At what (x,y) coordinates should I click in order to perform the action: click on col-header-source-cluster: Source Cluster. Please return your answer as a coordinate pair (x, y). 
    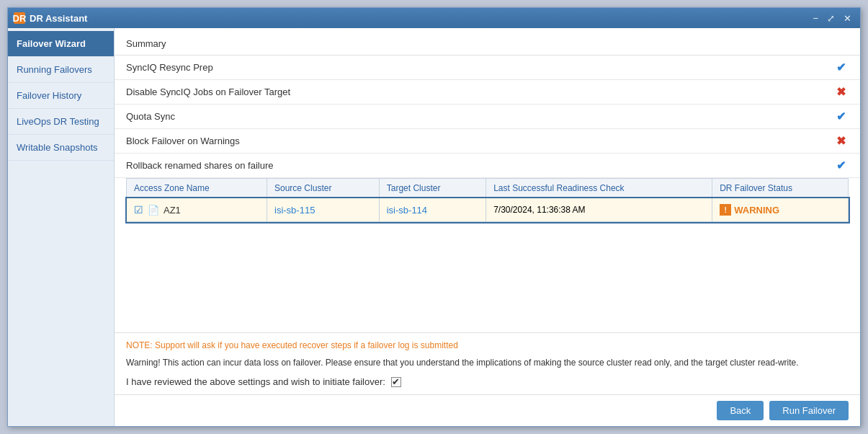
    Looking at the image, I should click on (323, 189).